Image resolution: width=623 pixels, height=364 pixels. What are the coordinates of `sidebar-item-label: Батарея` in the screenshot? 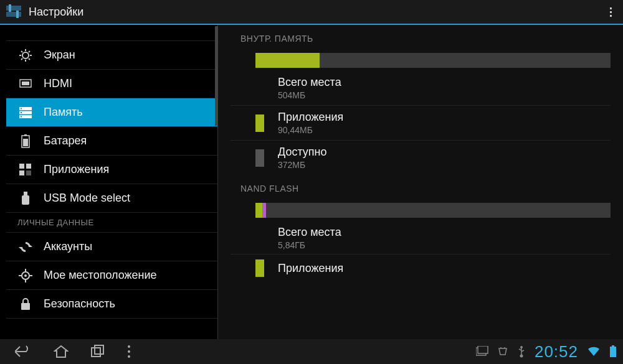 It's located at (65, 141).